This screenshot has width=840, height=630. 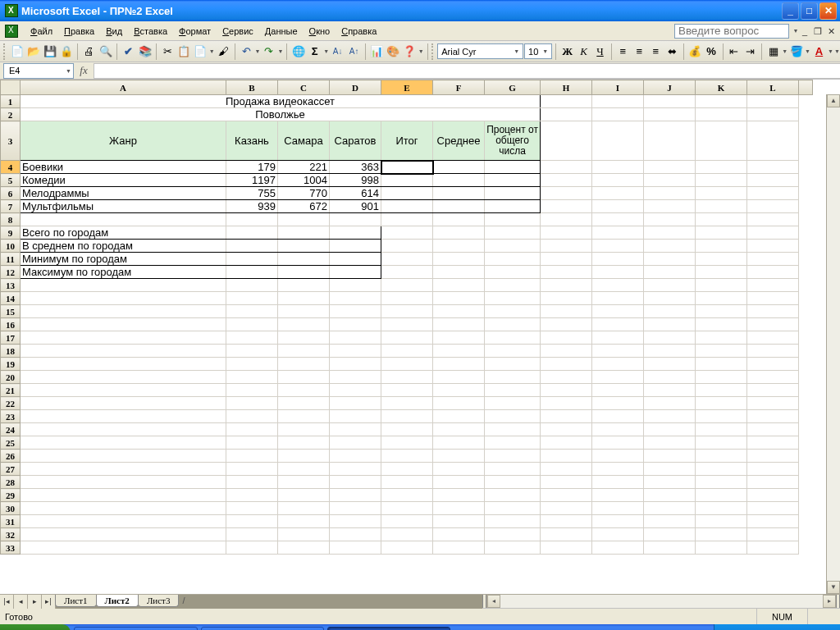 I want to click on cell-H3, so click(x=566, y=141).